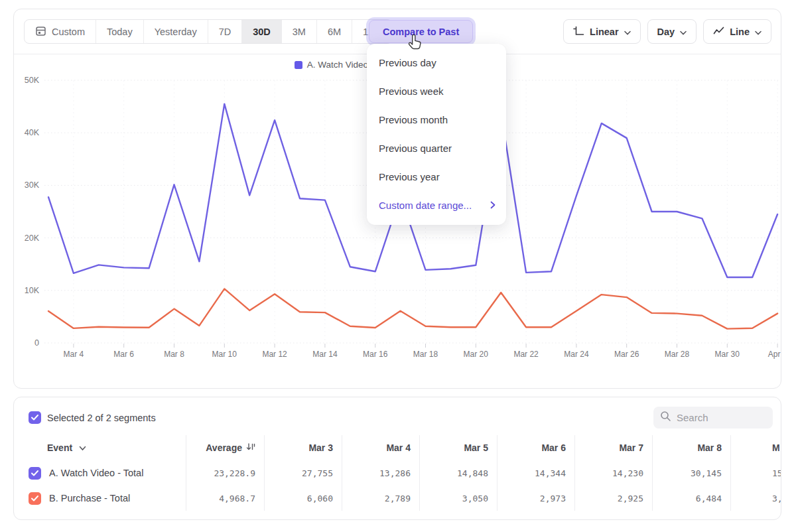 The image size is (796, 532). I want to click on search-input, so click(720, 418).